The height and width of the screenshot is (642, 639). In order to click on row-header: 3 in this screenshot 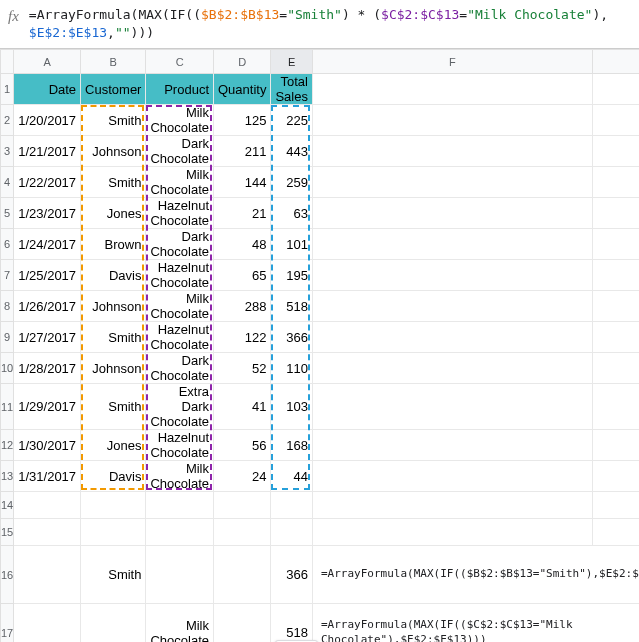, I will do `click(8, 152)`.